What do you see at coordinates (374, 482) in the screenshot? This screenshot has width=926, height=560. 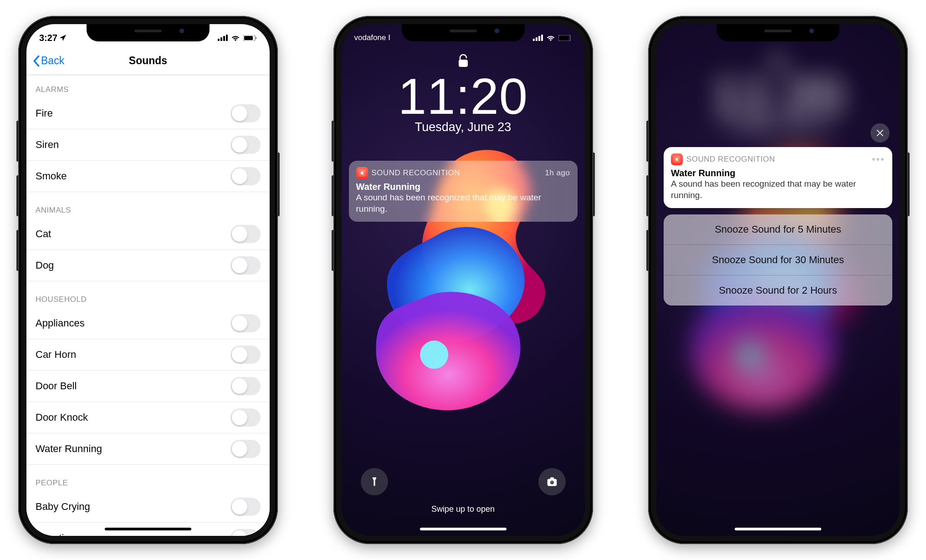 I see `flashlight-icon` at bounding box center [374, 482].